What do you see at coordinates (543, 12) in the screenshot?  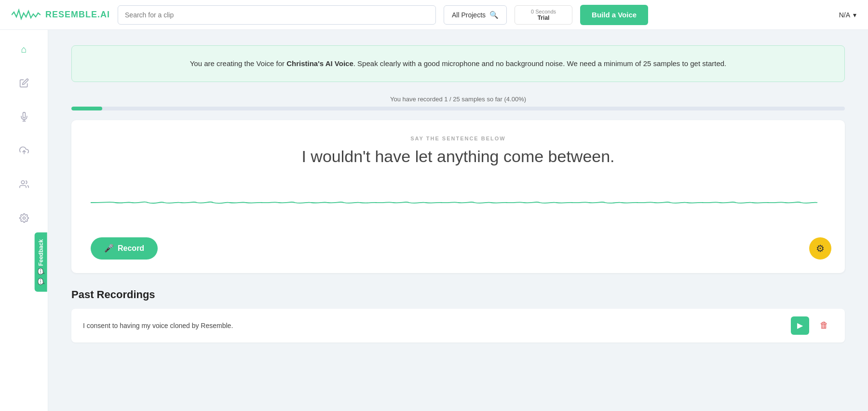 I see `trial-seconds: 0 Seconds` at bounding box center [543, 12].